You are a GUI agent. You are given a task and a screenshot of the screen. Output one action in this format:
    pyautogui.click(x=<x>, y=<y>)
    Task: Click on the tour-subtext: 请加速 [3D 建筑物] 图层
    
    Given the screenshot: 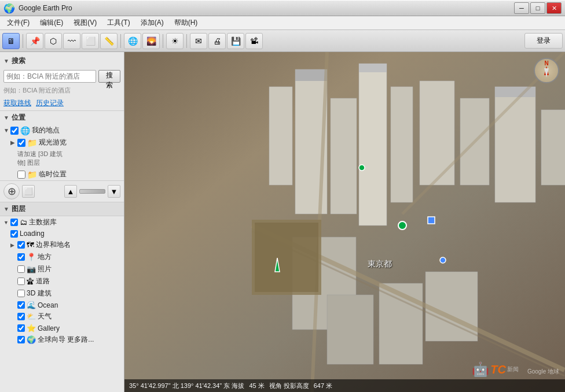 What is the action you would take?
    pyautogui.click(x=62, y=158)
    